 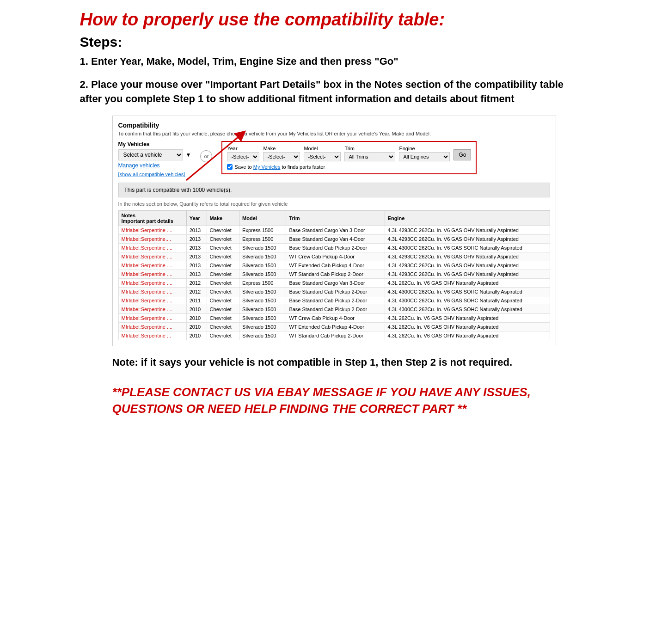 I want to click on my-vehicles-link: My Vehicles, so click(x=267, y=167).